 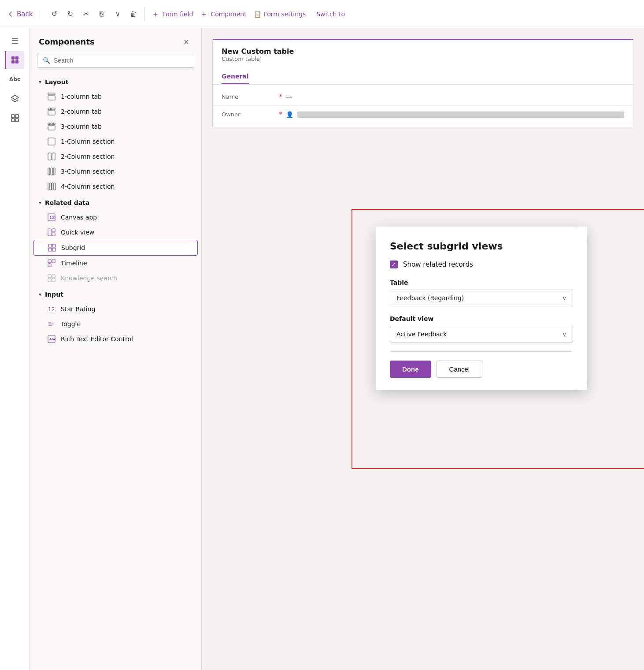 I want to click on subgrid-icon, so click(x=52, y=248).